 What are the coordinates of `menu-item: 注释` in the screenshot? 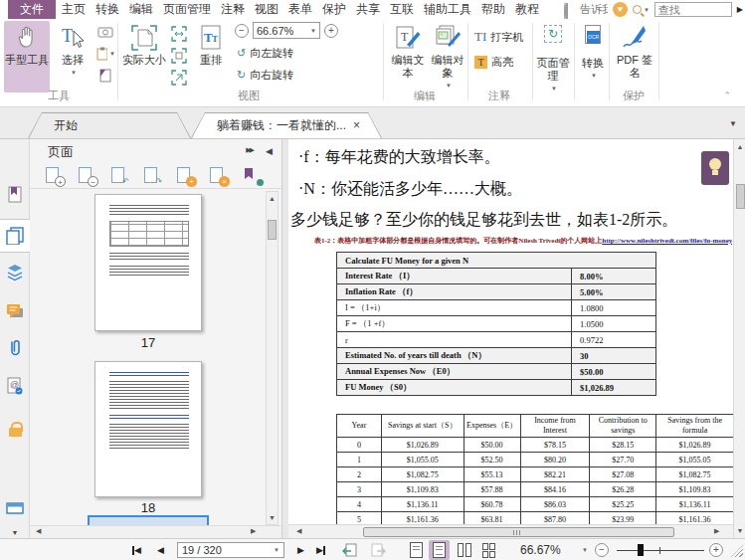 It's located at (233, 10).